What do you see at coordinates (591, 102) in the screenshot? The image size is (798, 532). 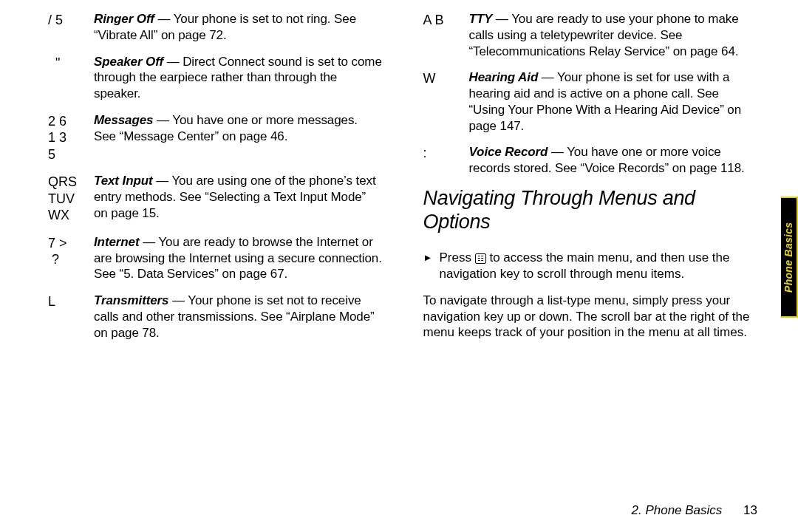 I see `icon-entry: W Hearing Aid — Your phone is set for us…` at bounding box center [591, 102].